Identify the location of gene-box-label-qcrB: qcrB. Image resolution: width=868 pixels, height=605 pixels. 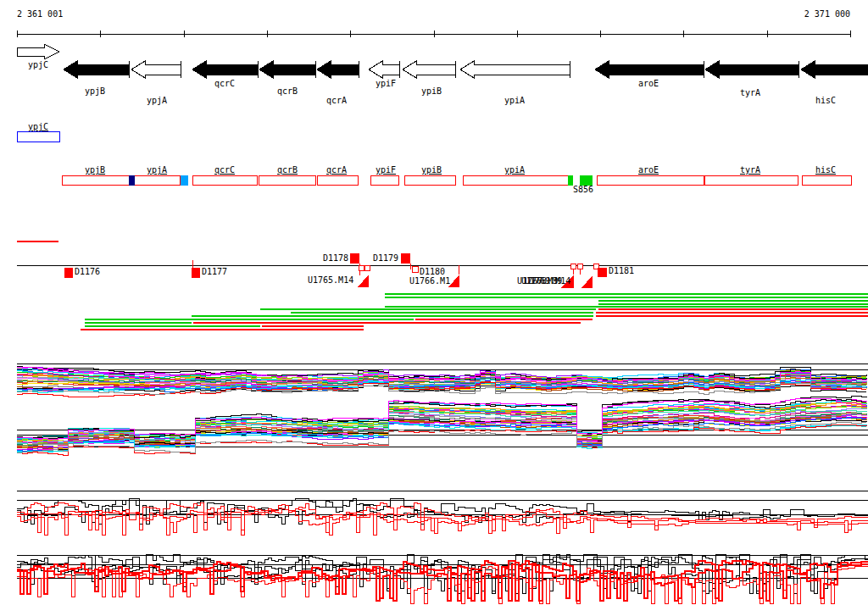
(287, 169).